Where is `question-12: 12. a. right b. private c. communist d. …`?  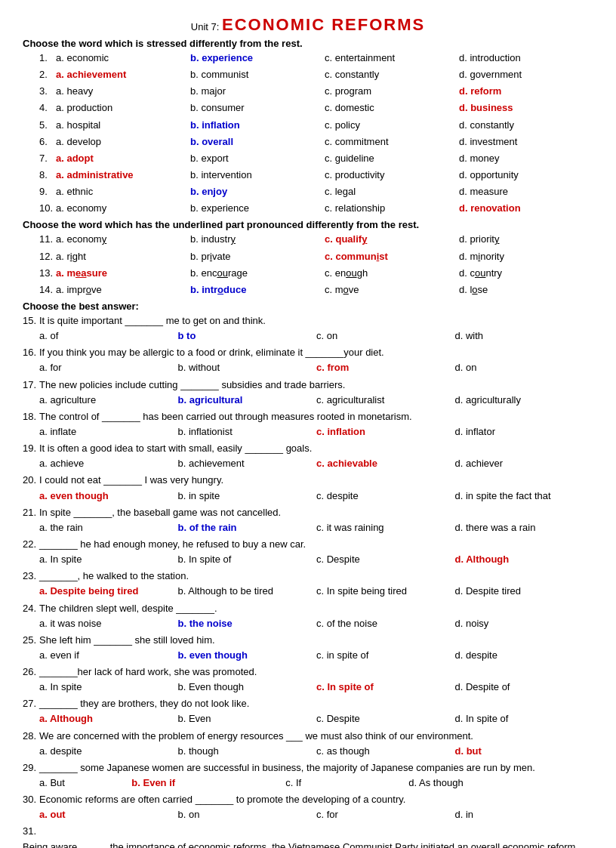 question-12: 12. a. right b. private c. communist d. … is located at coordinates (308, 257).